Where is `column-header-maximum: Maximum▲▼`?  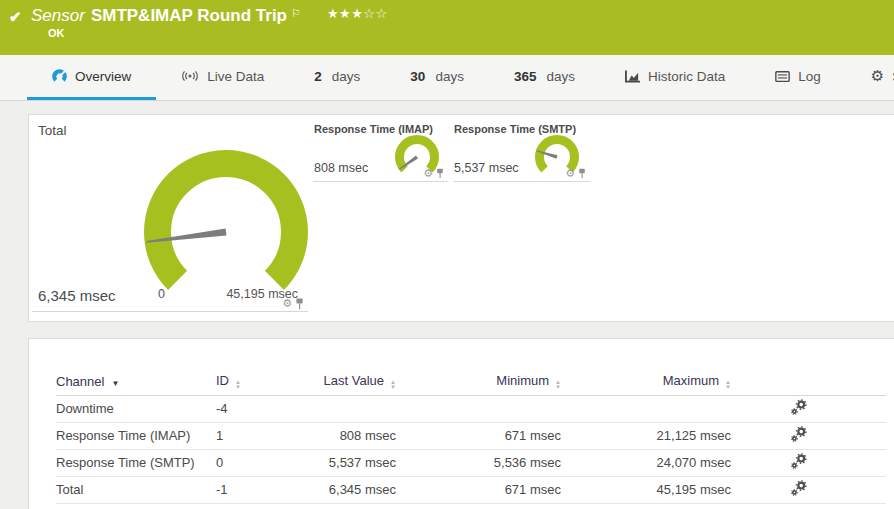
column-header-maximum: Maximum▲▼ is located at coordinates (646, 382).